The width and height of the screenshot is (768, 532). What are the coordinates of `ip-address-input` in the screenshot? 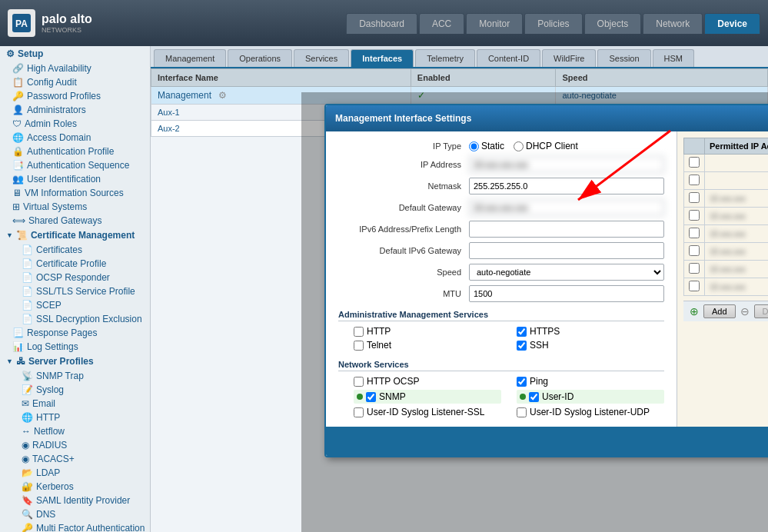 It's located at (567, 165).